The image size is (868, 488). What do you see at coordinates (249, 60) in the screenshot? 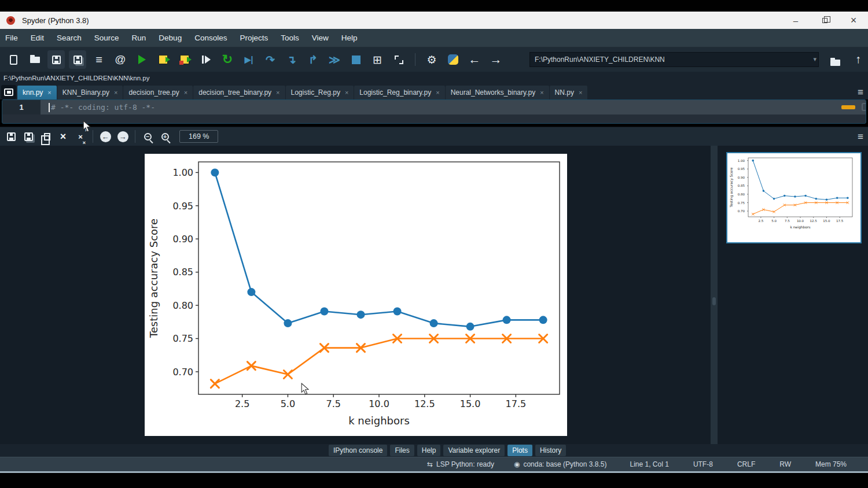
I see `run-to-line-button: ▶|` at bounding box center [249, 60].